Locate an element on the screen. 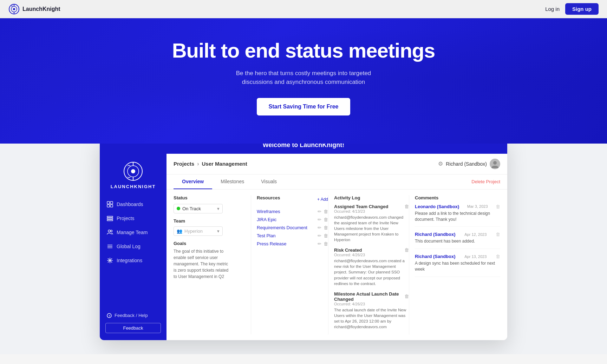 The width and height of the screenshot is (607, 364). comment-author-2: Richard (Sandbox) is located at coordinates (435, 256).